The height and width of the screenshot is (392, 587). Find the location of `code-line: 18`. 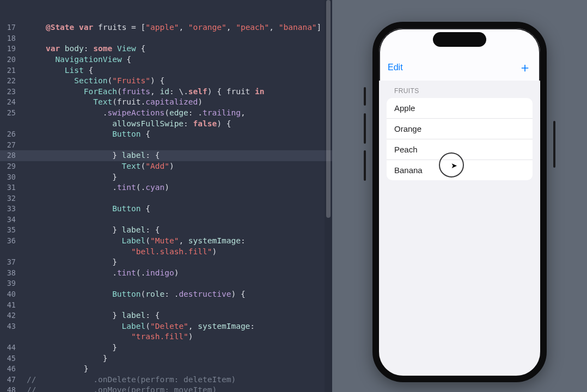

code-line: 18 is located at coordinates (166, 39).